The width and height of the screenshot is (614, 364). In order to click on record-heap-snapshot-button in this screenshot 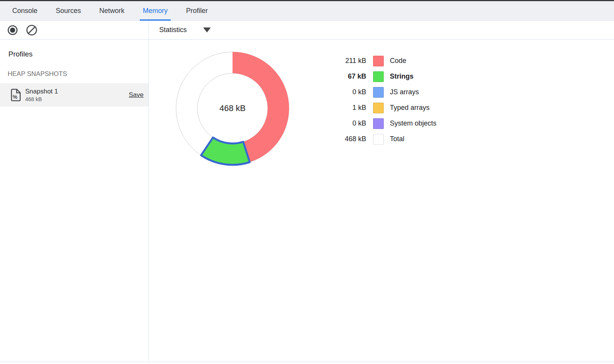, I will do `click(13, 30)`.